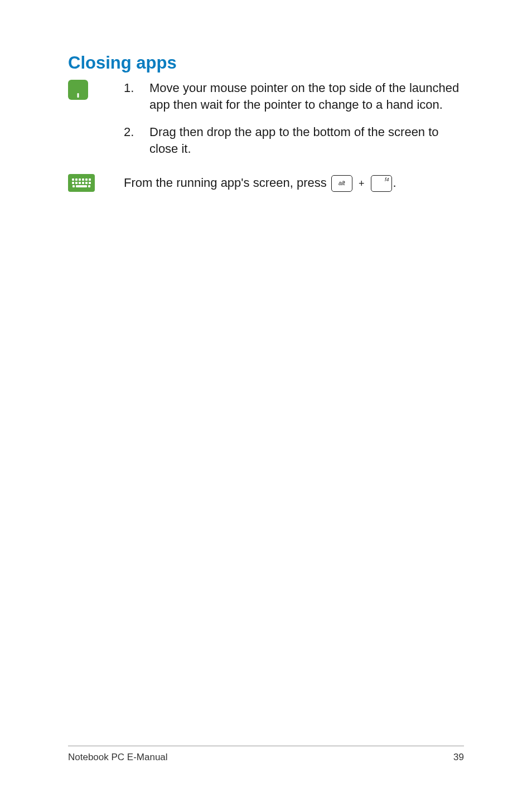 This screenshot has width=532, height=802. What do you see at coordinates (458, 757) in the screenshot?
I see `page-number: 39` at bounding box center [458, 757].